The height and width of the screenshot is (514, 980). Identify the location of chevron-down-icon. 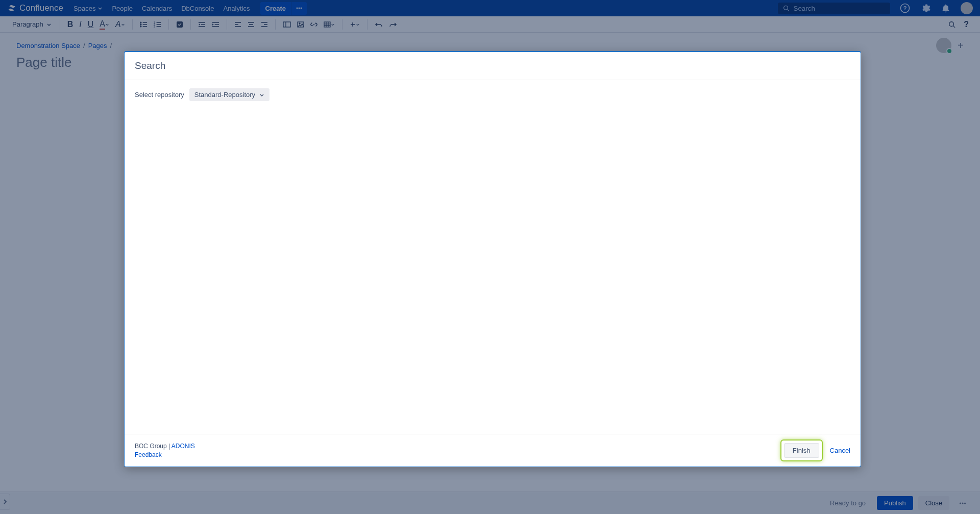
(262, 95).